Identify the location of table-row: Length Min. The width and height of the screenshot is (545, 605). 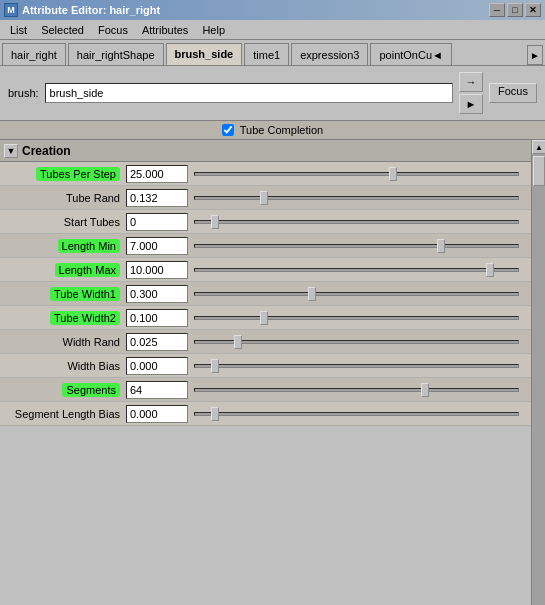
(266, 246).